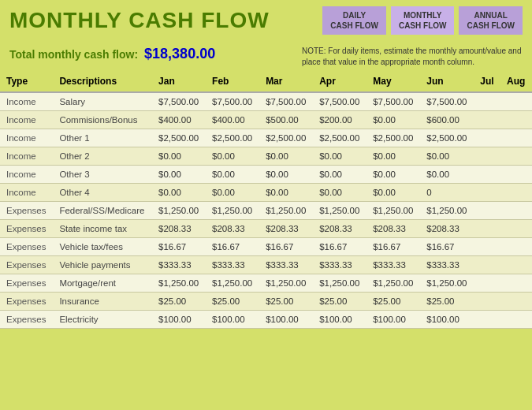  I want to click on daily-cashflow-button: DAILY CASH FLOW, so click(355, 20).